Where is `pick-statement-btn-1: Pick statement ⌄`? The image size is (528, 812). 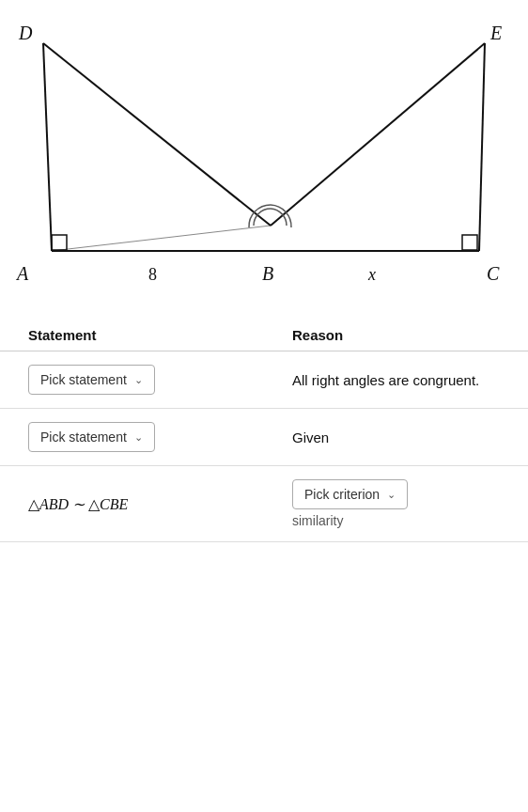
pick-statement-btn-1: Pick statement ⌄ is located at coordinates (92, 380).